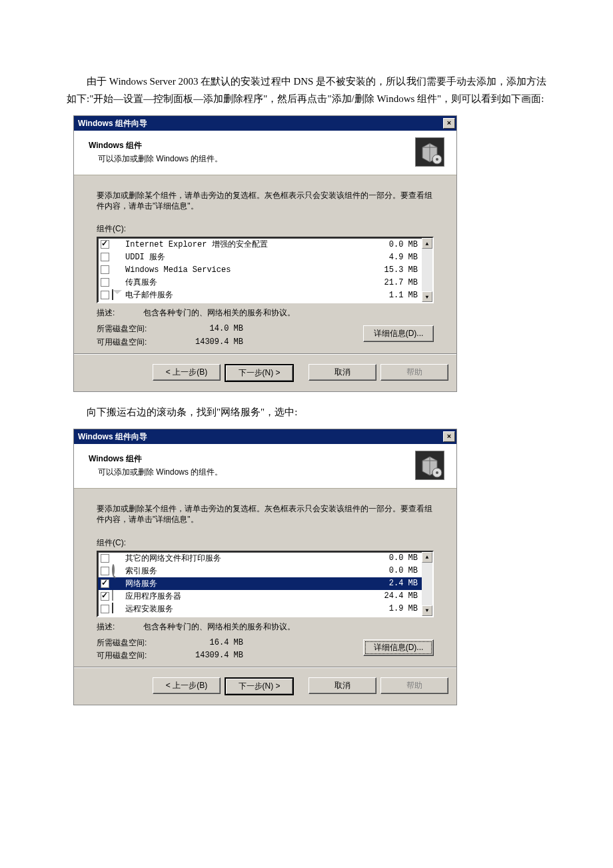  What do you see at coordinates (248, 584) in the screenshot?
I see `item-label: 网络服务` at bounding box center [248, 584].